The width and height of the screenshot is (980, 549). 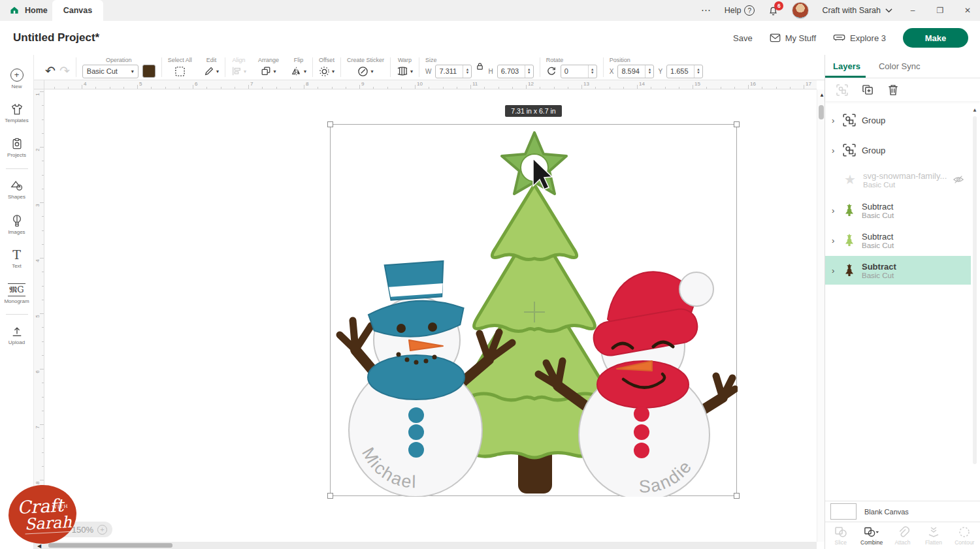 I want to click on height-stepper: ▲▼, so click(x=529, y=72).